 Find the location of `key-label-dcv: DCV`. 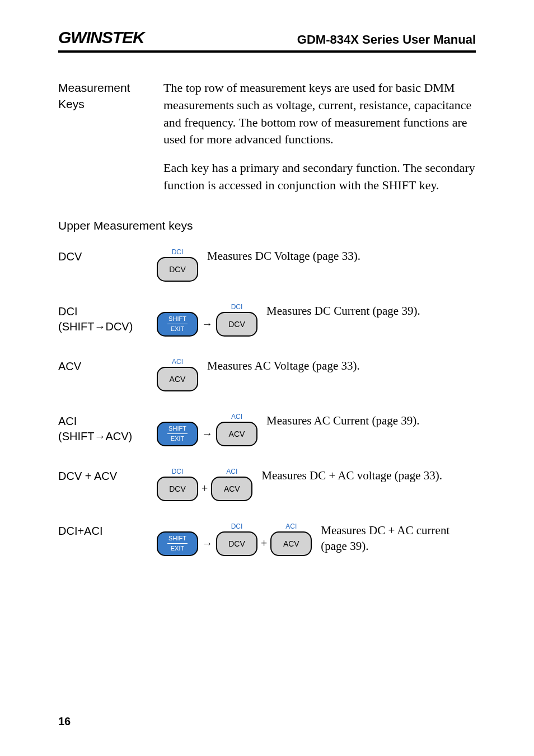

key-label-dcv: DCV is located at coordinates (103, 256).